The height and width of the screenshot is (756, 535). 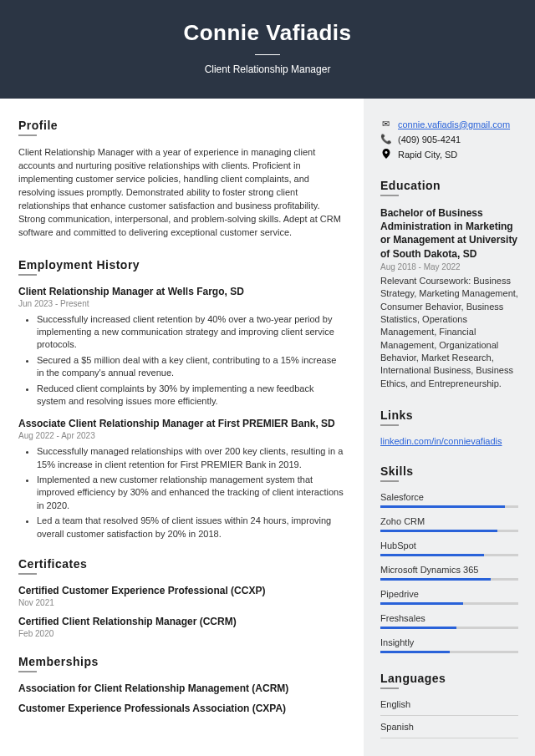 I want to click on header-divider, so click(x=268, y=55).